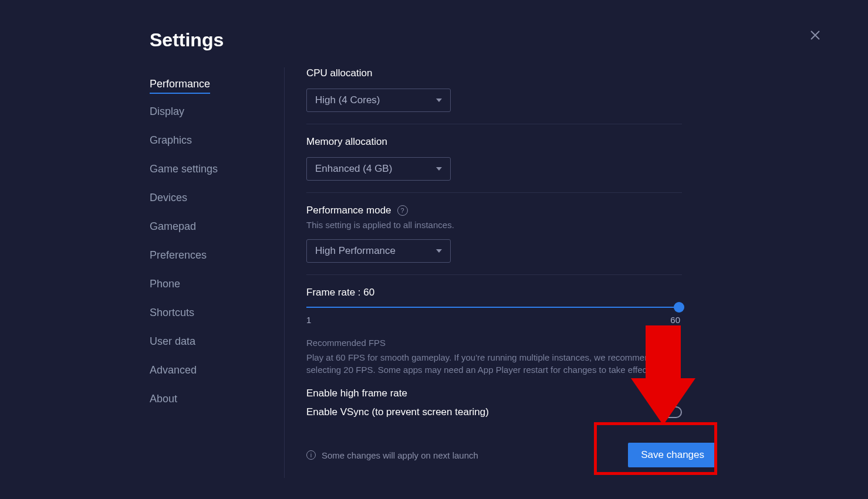  Describe the element at coordinates (494, 164) in the screenshot. I see `memory-section: Memory allocation Enhanced (4 GB)` at that location.